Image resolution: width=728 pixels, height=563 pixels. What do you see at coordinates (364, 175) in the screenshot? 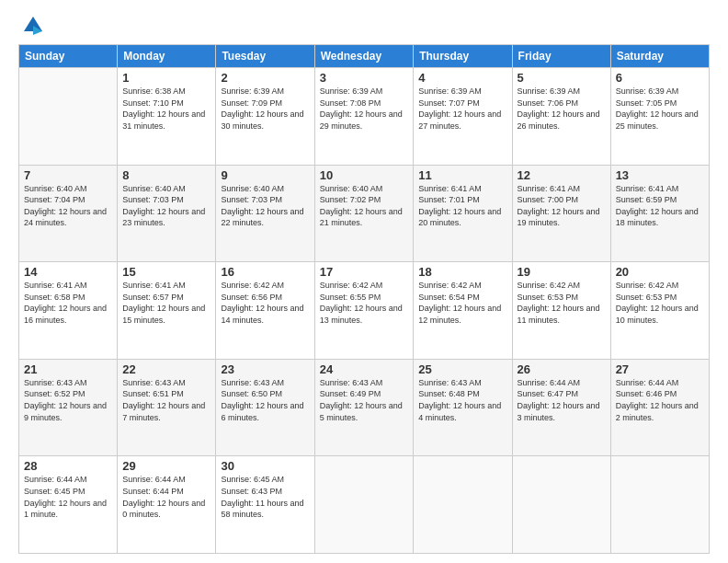
I see `day-number: 10` at bounding box center [364, 175].